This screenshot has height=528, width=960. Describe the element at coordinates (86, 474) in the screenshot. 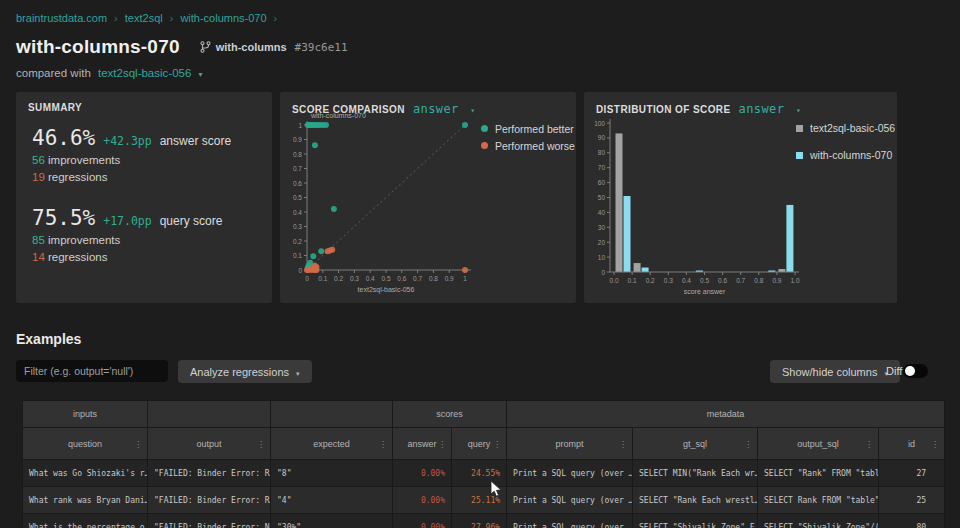

I see `cell-question: What was Go Shiozaki's r…` at that location.